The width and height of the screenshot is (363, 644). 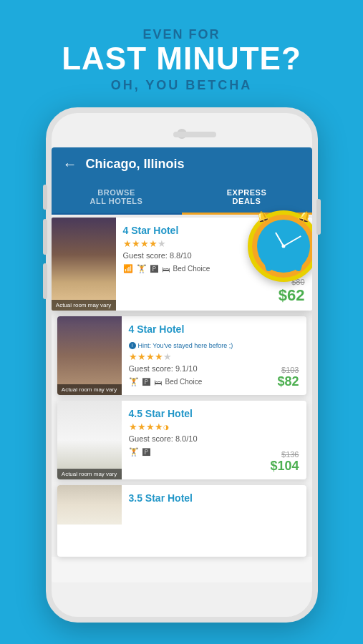 What do you see at coordinates (195, 135) in the screenshot?
I see `phone-speaker` at bounding box center [195, 135].